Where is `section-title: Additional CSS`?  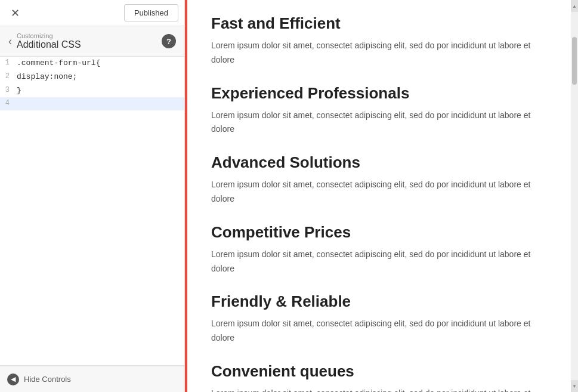
section-title: Additional CSS is located at coordinates (49, 44).